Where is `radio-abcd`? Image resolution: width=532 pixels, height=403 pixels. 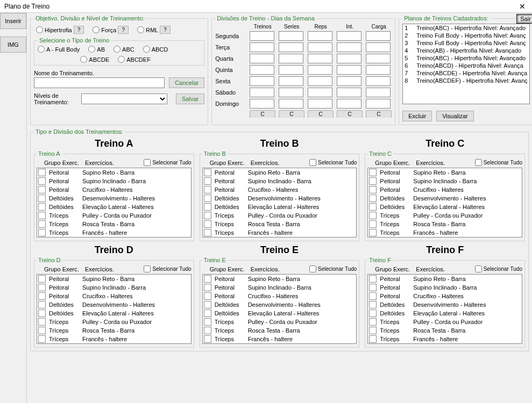
radio-abcd is located at coordinates (146, 49).